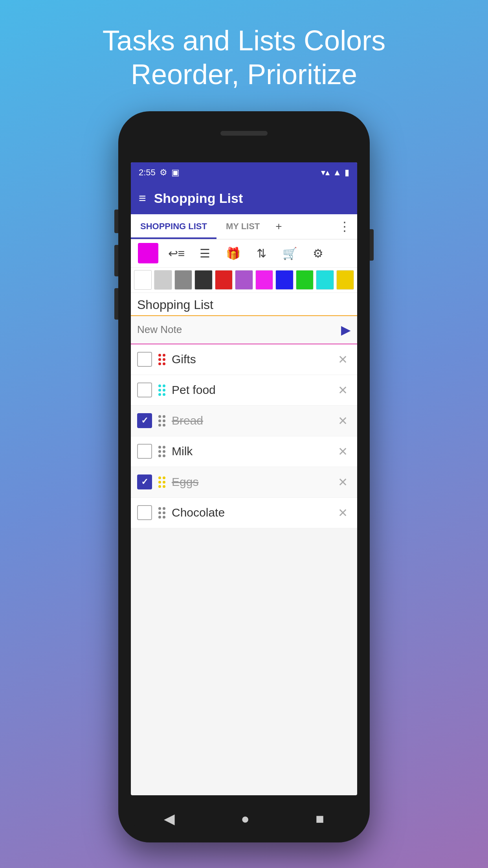 This screenshot has height=868, width=488. Describe the element at coordinates (148, 253) in the screenshot. I see `color-picker-swatch` at that location.